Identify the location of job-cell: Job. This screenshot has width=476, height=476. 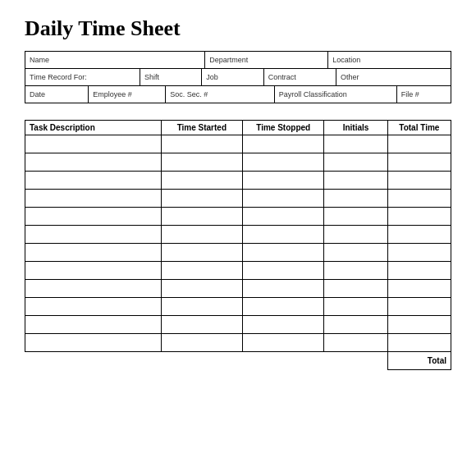
(233, 77).